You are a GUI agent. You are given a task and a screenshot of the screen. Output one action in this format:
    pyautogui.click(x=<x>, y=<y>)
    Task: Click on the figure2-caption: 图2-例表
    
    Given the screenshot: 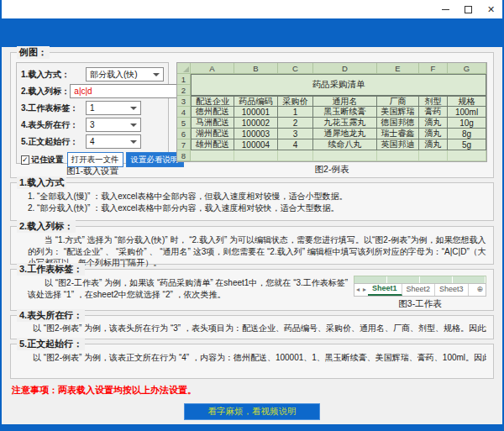 What is the action you would take?
    pyautogui.click(x=333, y=170)
    